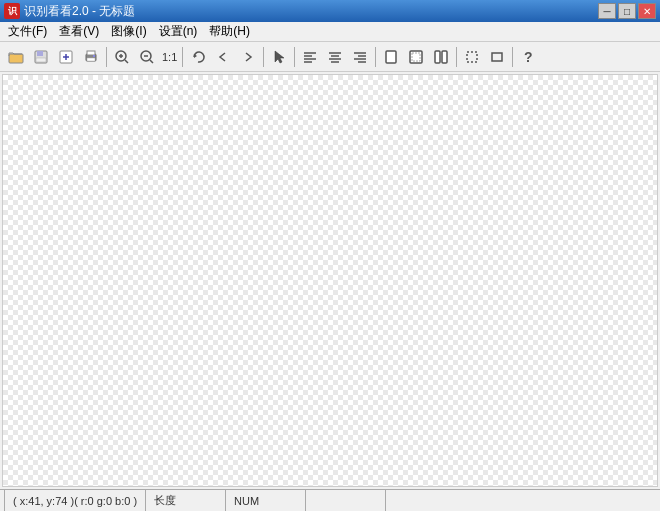 This screenshot has height=511, width=660. Describe the element at coordinates (70, 12) in the screenshot. I see `title-bar-left: 识 识别看看2.0 - 无标题` at that location.